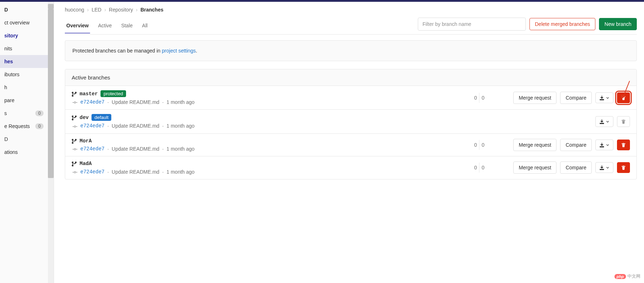  Describe the element at coordinates (133, 93) in the screenshot. I see `branch-title-line: masterprotected` at that location.